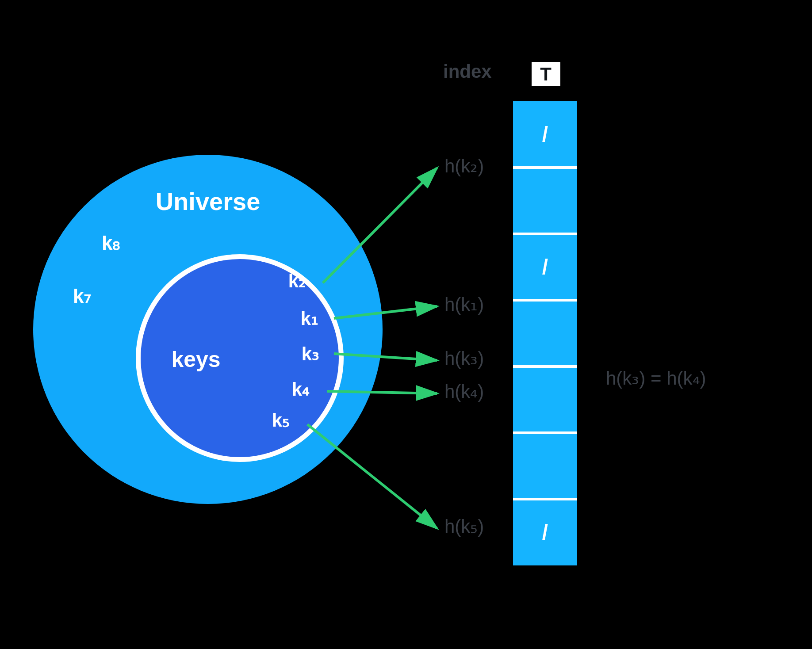  Describe the element at coordinates (545, 267) in the screenshot. I see `table-slot-2: /` at that location.